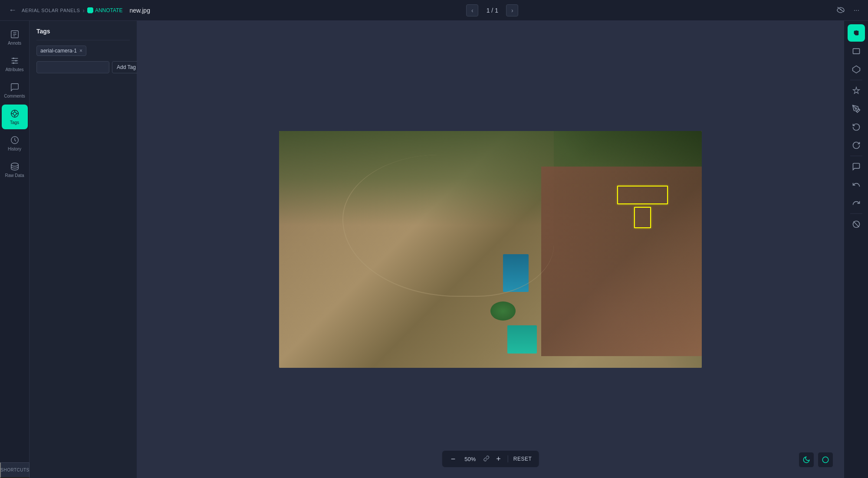 This screenshot has height=478, width=868. I want to click on right-toolbar, so click(856, 249).